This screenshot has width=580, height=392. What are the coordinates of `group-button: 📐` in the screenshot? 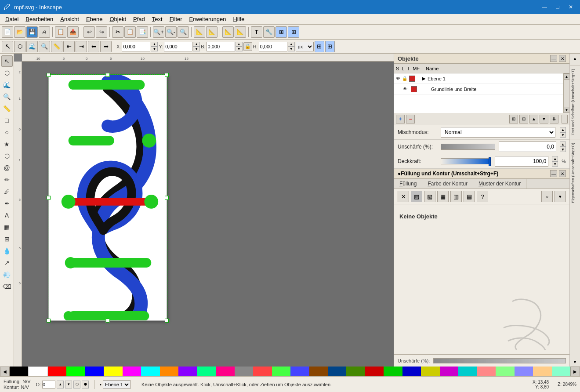 It's located at (199, 32).